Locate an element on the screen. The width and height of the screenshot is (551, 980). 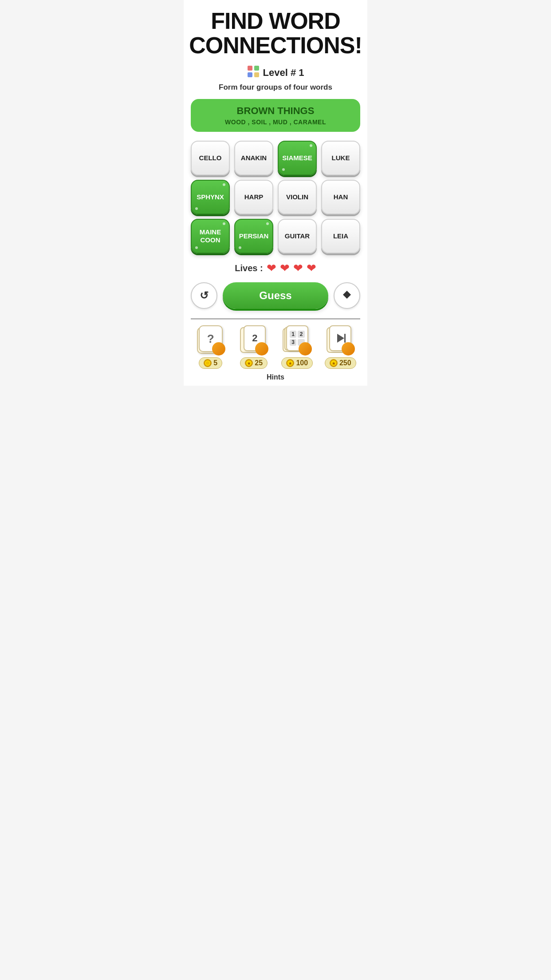
tile-guitar: GUITAR is located at coordinates (297, 236).